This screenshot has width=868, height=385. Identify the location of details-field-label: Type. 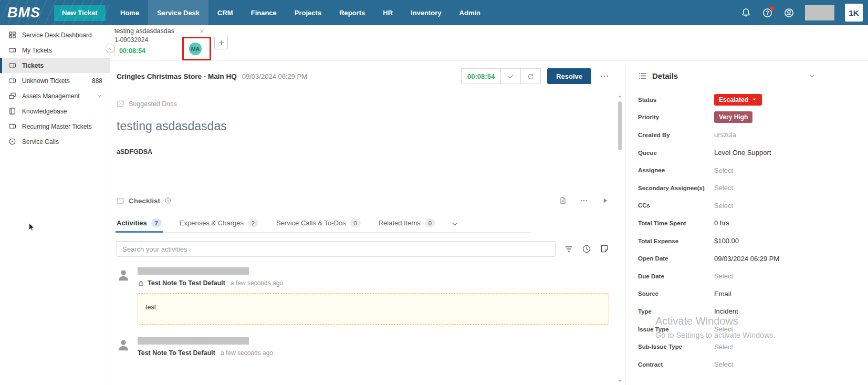
(676, 311).